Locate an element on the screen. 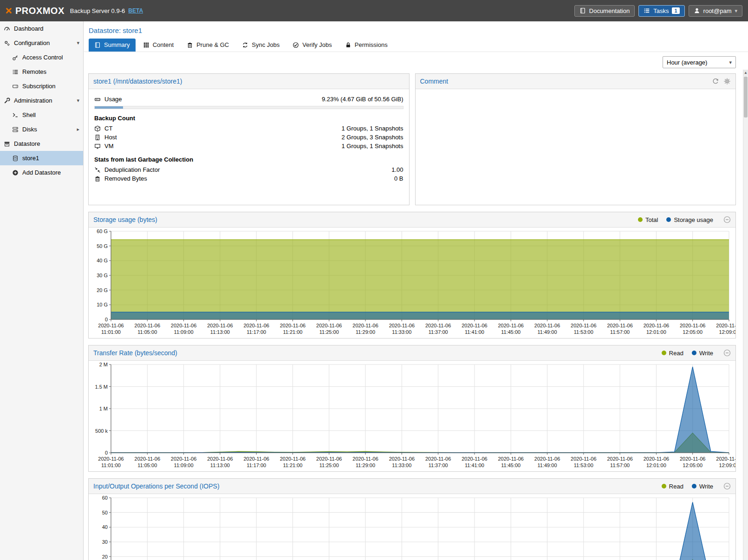 The height and width of the screenshot is (560, 748). dedup-label: Deduplication Factor is located at coordinates (132, 170).